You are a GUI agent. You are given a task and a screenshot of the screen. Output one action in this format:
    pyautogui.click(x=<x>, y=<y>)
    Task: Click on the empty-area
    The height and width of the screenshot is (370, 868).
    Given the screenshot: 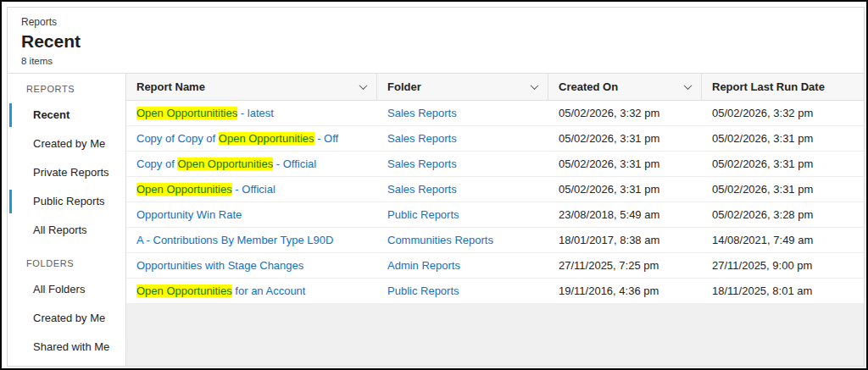 What is the action you would take?
    pyautogui.click(x=495, y=335)
    